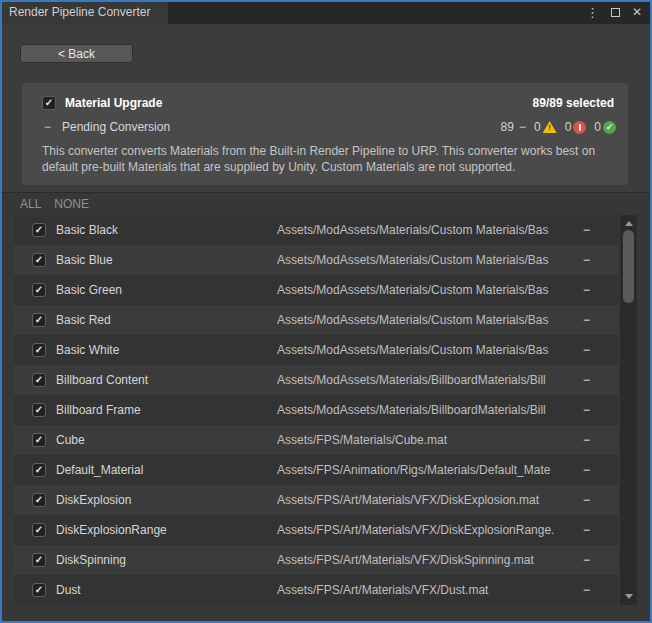  What do you see at coordinates (316, 500) in the screenshot?
I see `material-row: ✓ DiskExplosion Assets/FPS/Art/Materials…` at bounding box center [316, 500].